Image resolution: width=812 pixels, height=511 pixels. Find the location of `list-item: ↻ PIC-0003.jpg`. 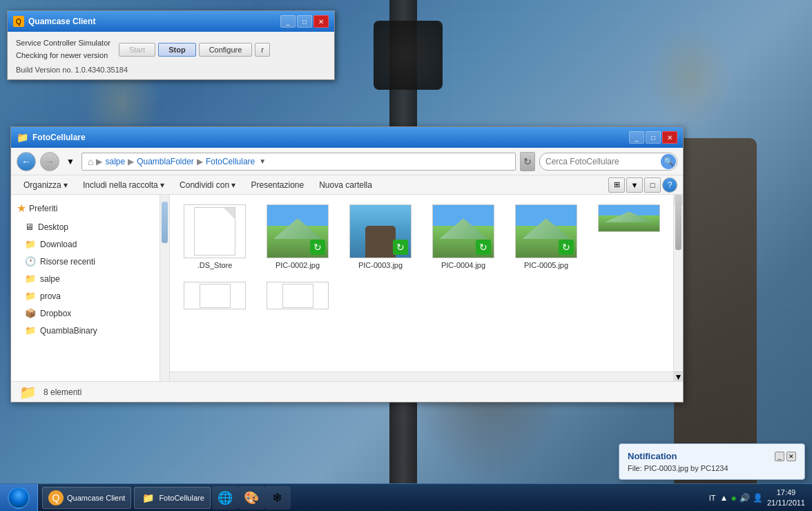

list-item: ↻ PIC-0003.jpg is located at coordinates (380, 237).